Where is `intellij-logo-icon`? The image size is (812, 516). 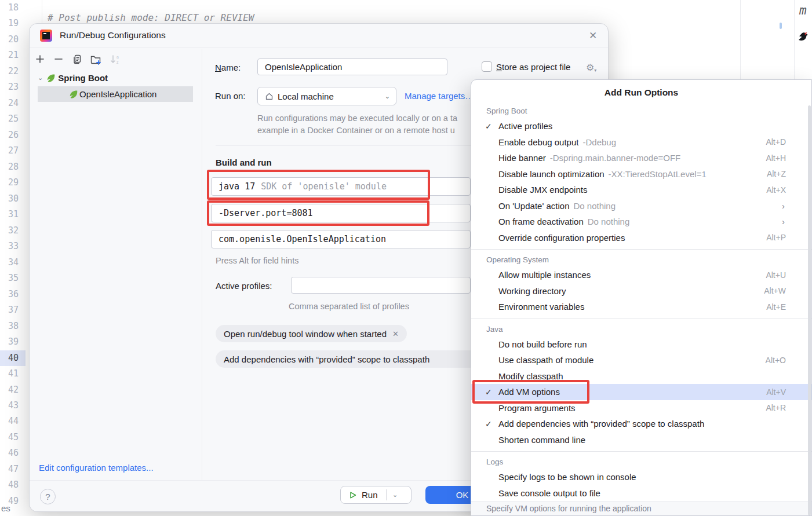 intellij-logo-icon is located at coordinates (46, 36).